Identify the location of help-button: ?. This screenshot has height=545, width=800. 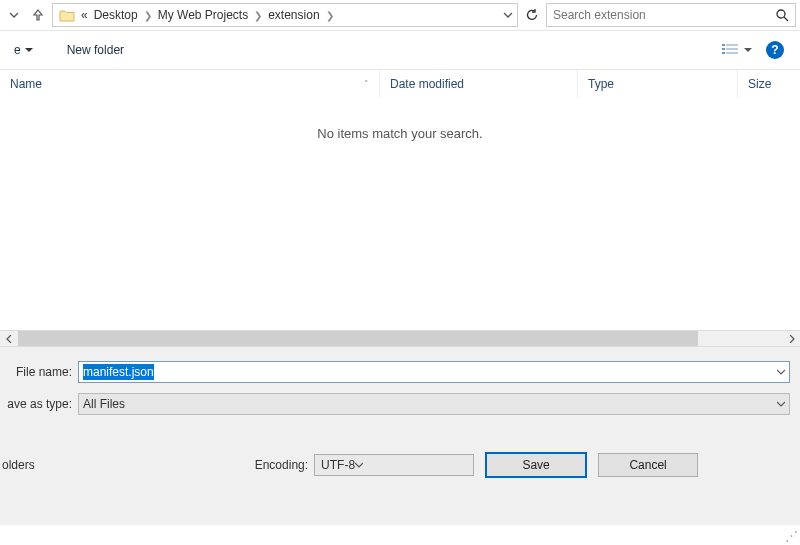
(775, 50).